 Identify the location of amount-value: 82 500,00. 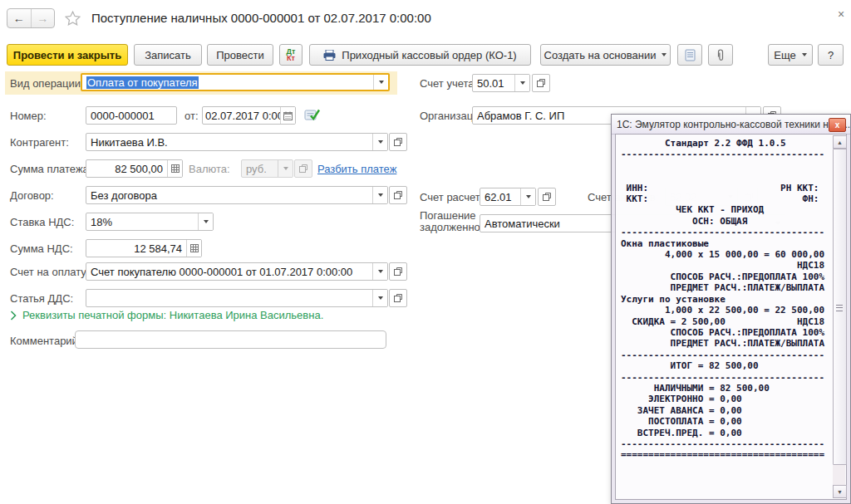
(126, 169).